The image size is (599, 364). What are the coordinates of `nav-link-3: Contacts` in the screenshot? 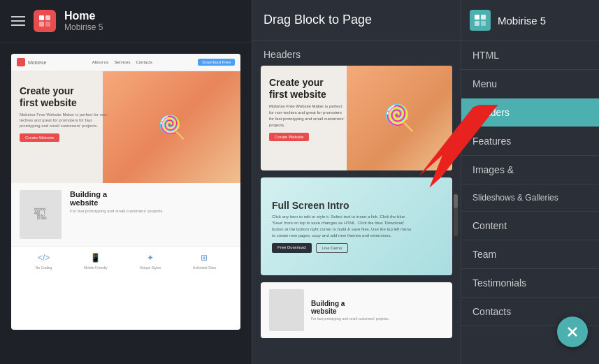 It's located at (144, 62).